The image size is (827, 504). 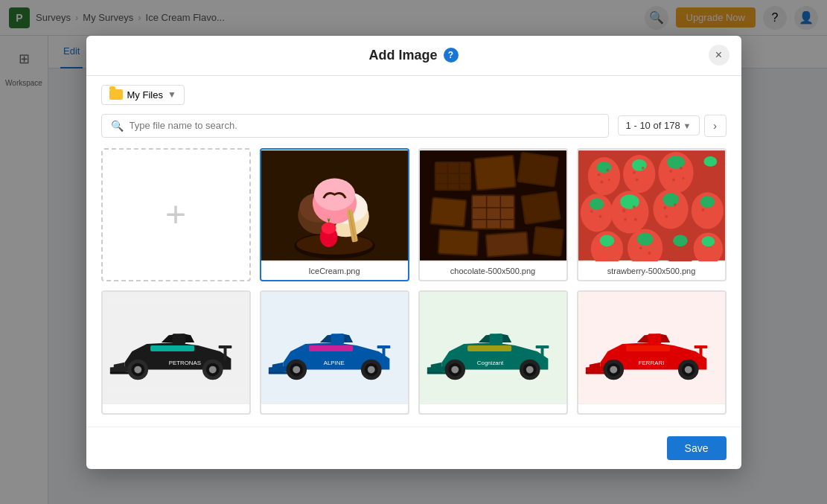 I want to click on image-cell-car4: FERRARI, so click(x=652, y=353).